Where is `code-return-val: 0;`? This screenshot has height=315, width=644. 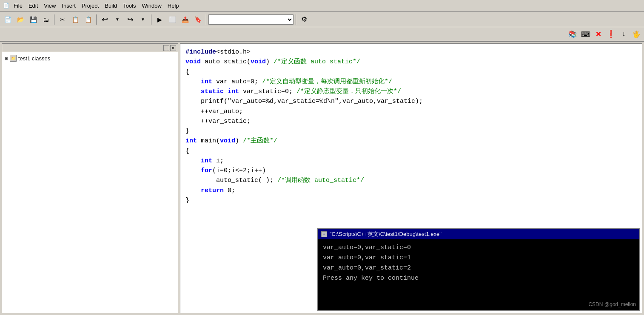
code-return-val: 0; is located at coordinates (230, 190).